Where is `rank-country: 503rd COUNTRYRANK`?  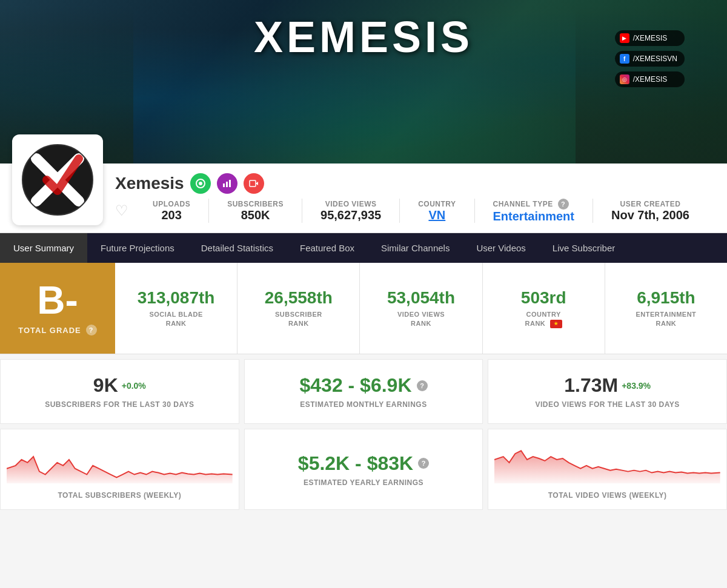 rank-country: 503rd COUNTRYRANK is located at coordinates (544, 308).